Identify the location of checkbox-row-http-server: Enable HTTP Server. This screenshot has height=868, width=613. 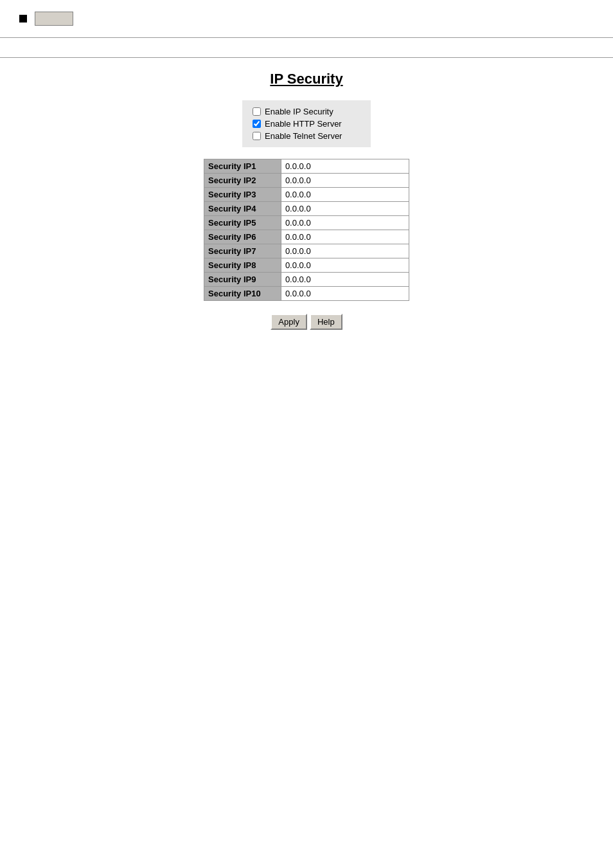
(306, 123).